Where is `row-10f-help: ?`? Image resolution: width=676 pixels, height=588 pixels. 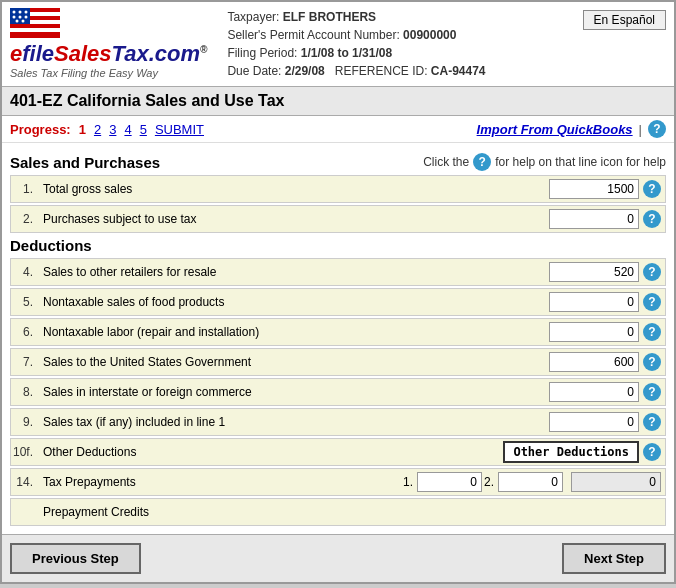 row-10f-help: ? is located at coordinates (652, 452).